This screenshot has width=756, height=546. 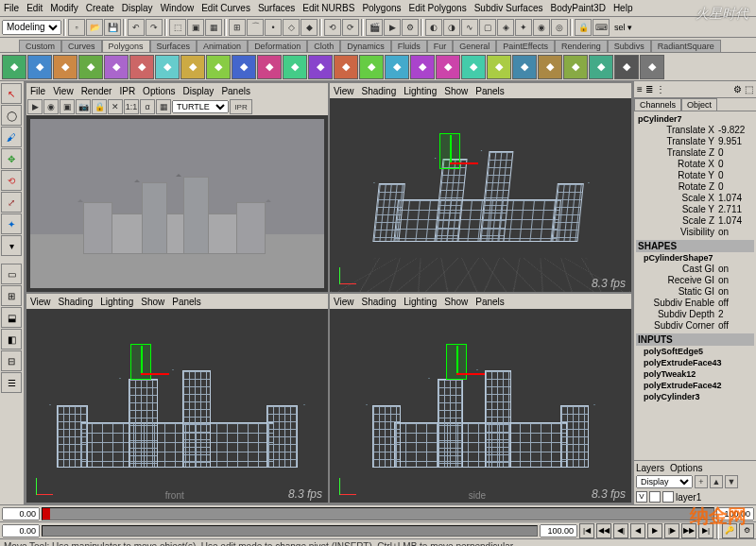 I want to click on auto-key-icon: 🔑, so click(x=730, y=531).